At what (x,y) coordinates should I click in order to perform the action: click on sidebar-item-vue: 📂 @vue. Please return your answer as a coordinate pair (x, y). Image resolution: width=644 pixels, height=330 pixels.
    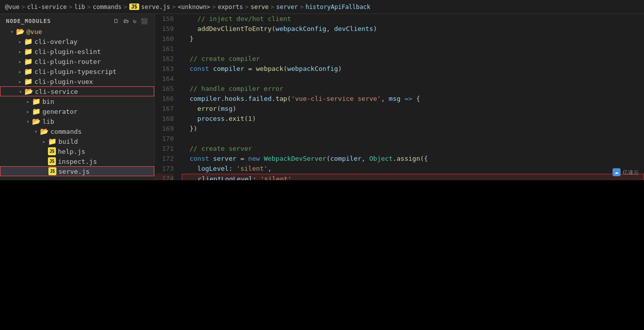
    Looking at the image, I should click on (77, 31).